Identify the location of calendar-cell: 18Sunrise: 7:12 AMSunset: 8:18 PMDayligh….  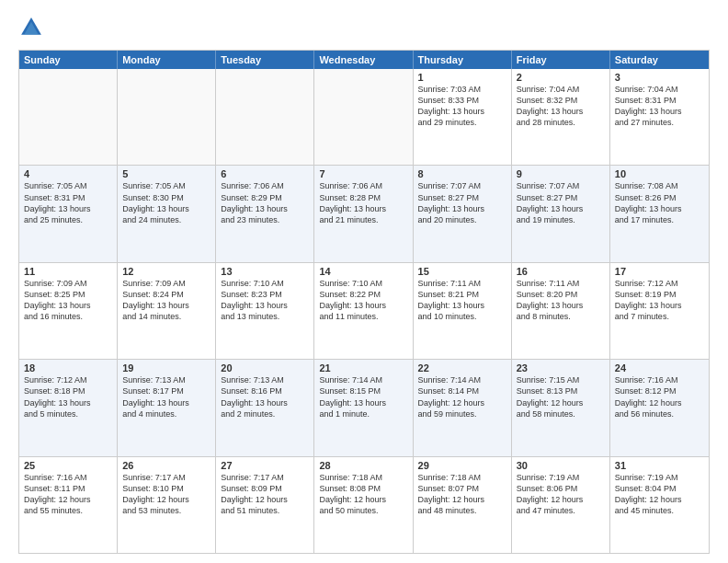
(68, 408).